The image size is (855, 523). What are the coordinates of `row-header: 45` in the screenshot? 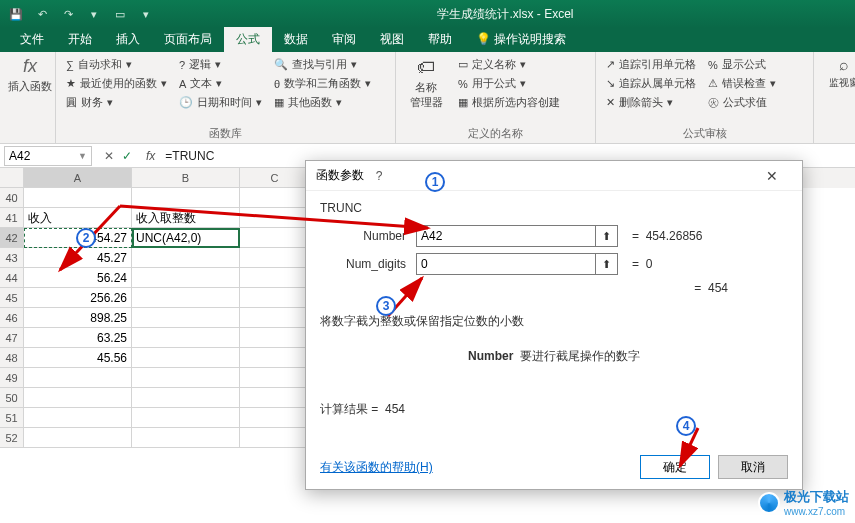 It's located at (12, 298).